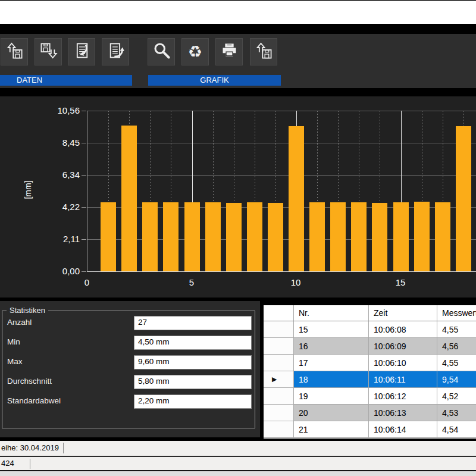 The image size is (476, 476). I want to click on column-header-nr: Nr., so click(331, 313).